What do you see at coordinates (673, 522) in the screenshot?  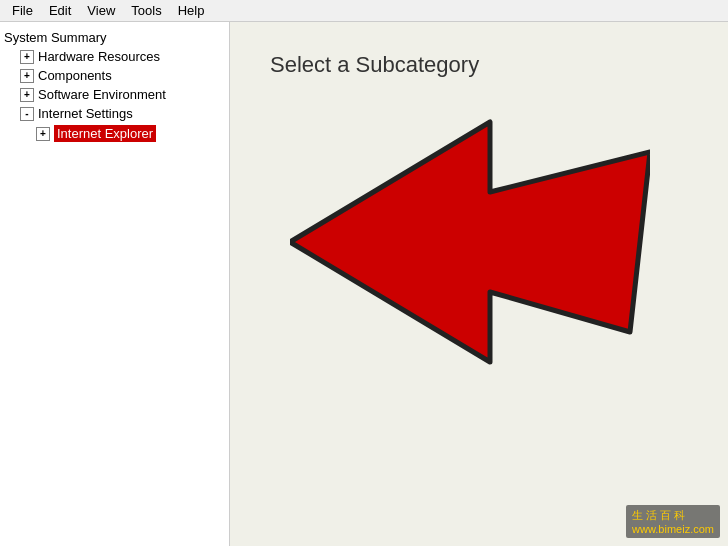 I see `watermark: 生 活 百 科 www.bimeiz.com` at bounding box center [673, 522].